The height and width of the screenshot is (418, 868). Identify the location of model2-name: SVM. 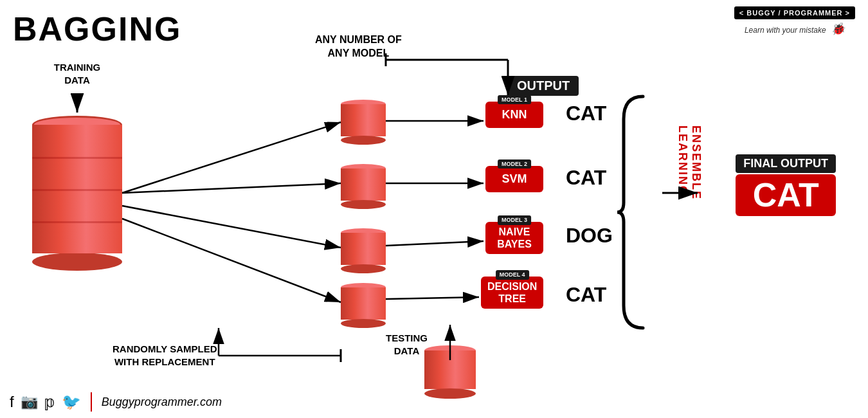
(514, 179).